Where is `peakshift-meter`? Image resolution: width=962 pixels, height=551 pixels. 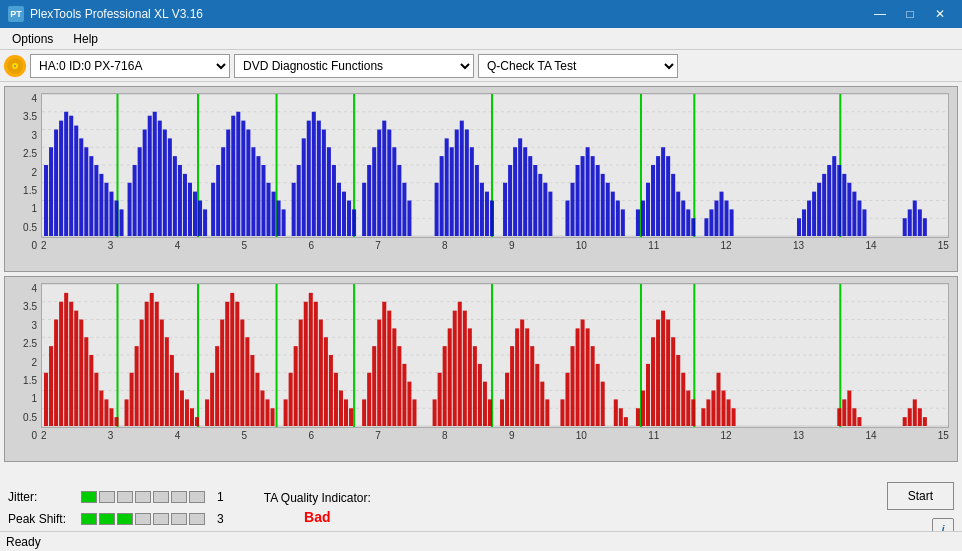
peakshift-meter is located at coordinates (143, 519).